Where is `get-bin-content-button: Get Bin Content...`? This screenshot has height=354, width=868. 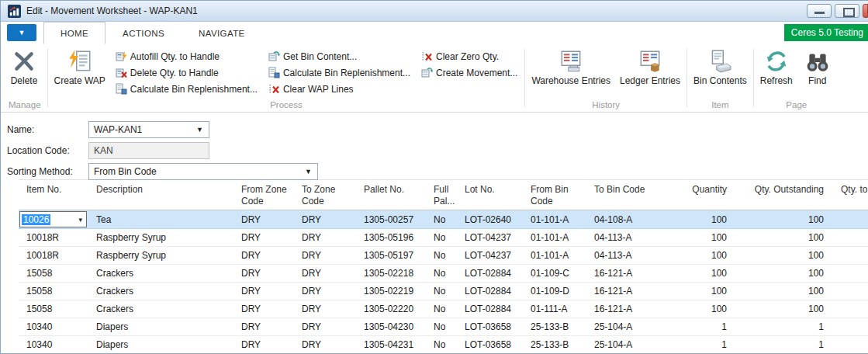
get-bin-content-button: Get Bin Content... is located at coordinates (340, 56).